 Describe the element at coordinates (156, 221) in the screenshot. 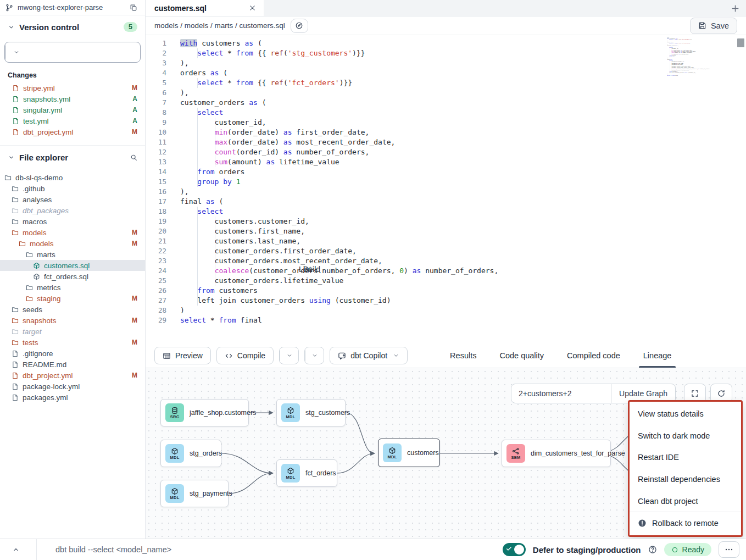

I see `line-number: 19` at that location.